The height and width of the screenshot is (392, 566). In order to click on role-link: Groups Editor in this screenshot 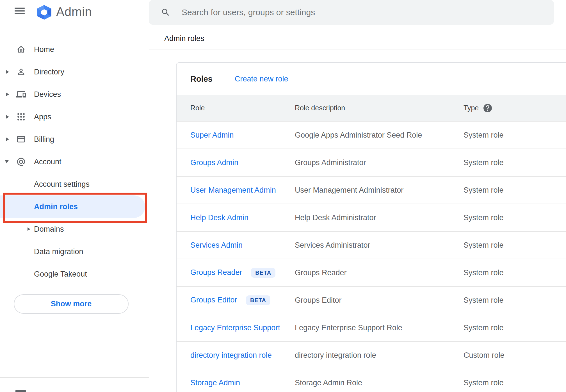, I will do `click(214, 300)`.